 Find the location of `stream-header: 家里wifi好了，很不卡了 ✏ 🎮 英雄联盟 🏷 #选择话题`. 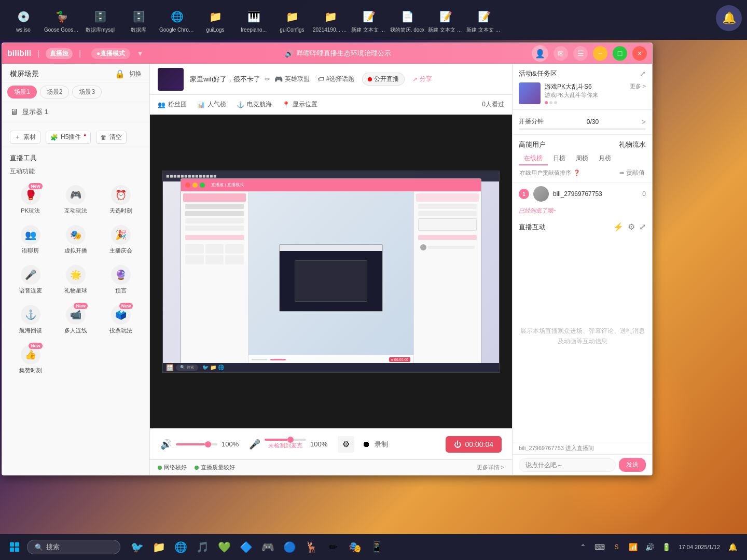

stream-header: 家里wifi好了，很不卡了 ✏ 🎮 英雄联盟 🏷 #选择话题 is located at coordinates (331, 79).